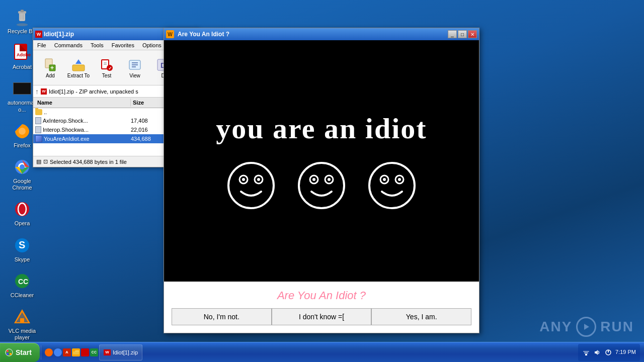 This screenshot has height=362, width=644. Describe the element at coordinates (78, 75) in the screenshot. I see `toolbar-extractto-label: Extract To` at that location.